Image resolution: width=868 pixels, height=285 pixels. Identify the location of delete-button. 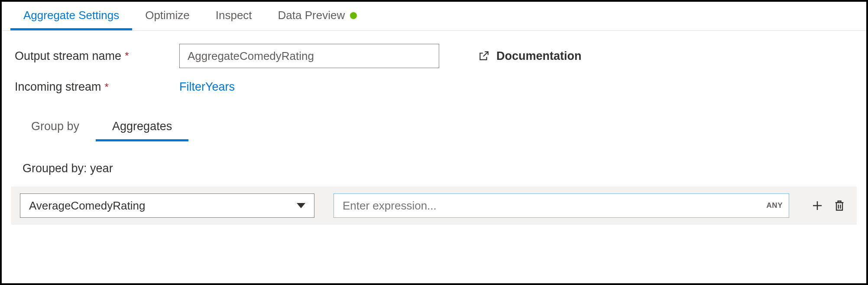
(839, 206).